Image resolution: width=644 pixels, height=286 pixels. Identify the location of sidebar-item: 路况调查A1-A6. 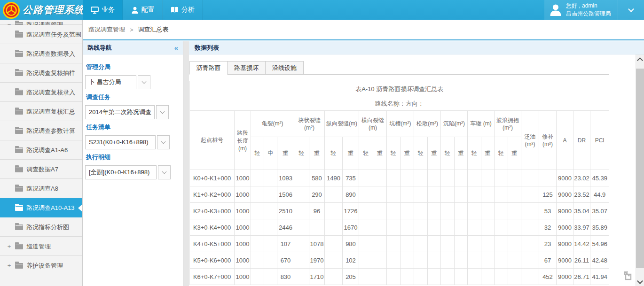
(41, 150).